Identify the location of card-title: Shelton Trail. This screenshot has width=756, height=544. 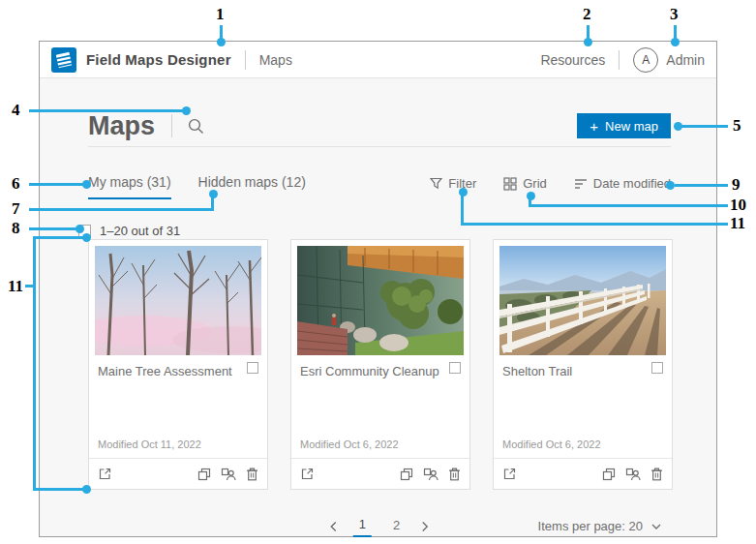
(537, 372).